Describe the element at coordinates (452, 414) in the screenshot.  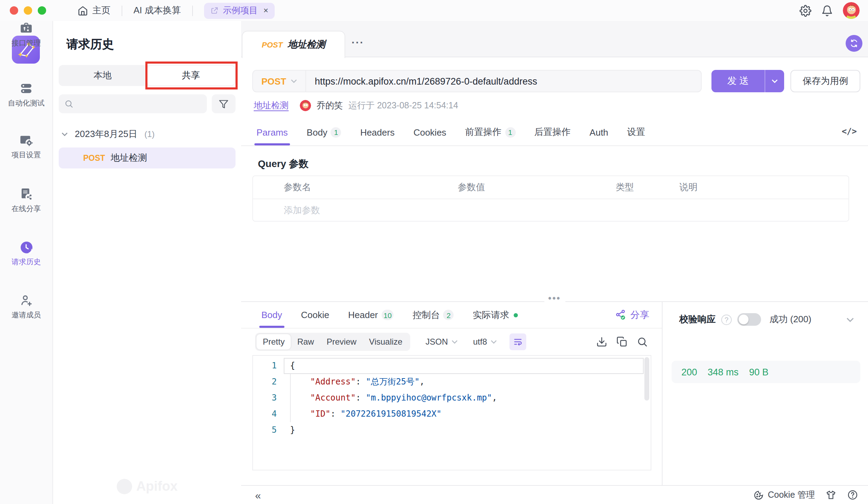
I see `code-line: 4 "ID": "20722619150819542X"` at that location.